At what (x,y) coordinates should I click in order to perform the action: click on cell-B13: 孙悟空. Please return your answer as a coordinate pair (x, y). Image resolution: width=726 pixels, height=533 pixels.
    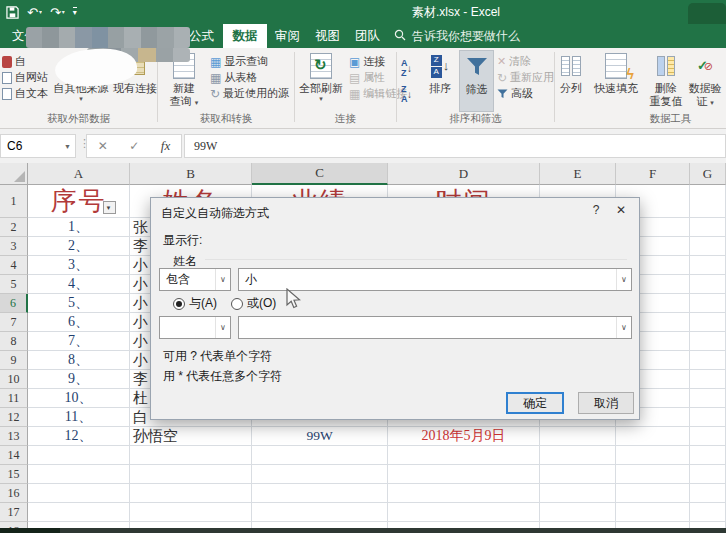
    Looking at the image, I should click on (191, 436).